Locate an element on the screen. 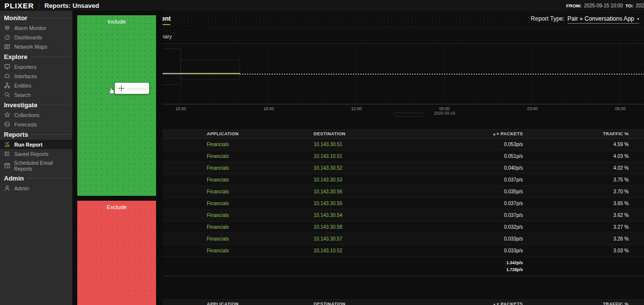 This screenshot has width=644, height=305. sidebar-item-run-report: Run Report is located at coordinates (36, 145).